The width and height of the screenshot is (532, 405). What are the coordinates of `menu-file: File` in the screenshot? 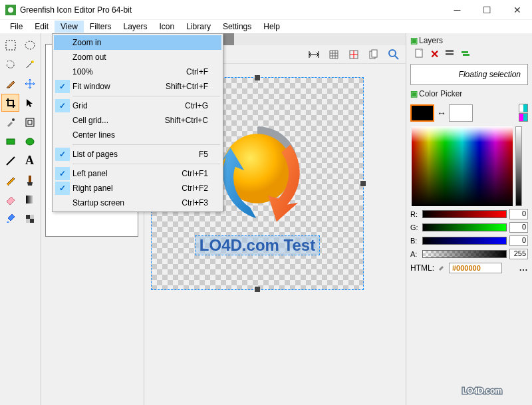 It's located at (16, 27).